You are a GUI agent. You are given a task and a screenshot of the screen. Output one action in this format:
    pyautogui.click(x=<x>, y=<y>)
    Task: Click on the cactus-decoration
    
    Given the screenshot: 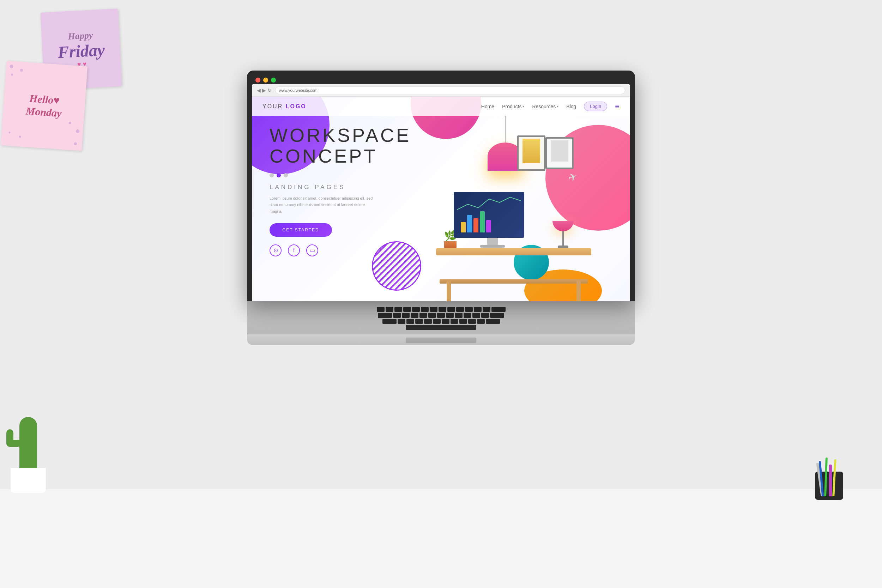 What is the action you would take?
    pyautogui.click(x=28, y=443)
    